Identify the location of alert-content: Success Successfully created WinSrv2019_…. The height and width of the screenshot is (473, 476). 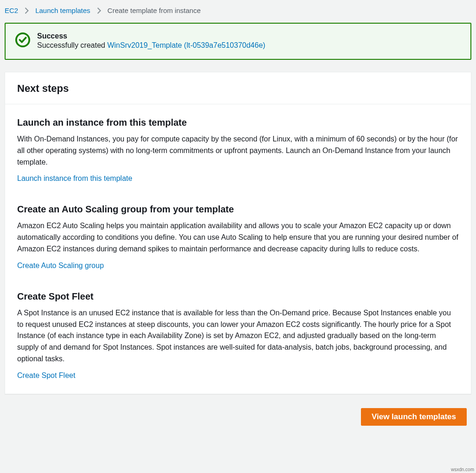
(151, 41).